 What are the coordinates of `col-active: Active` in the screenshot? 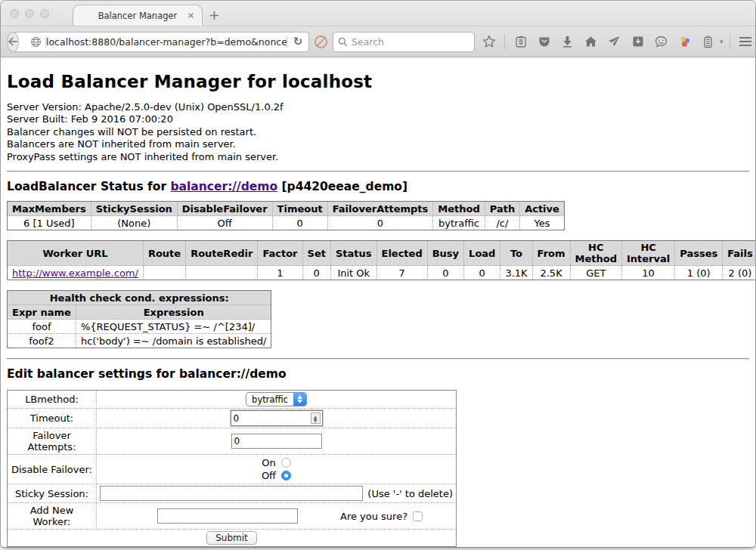 It's located at (543, 209).